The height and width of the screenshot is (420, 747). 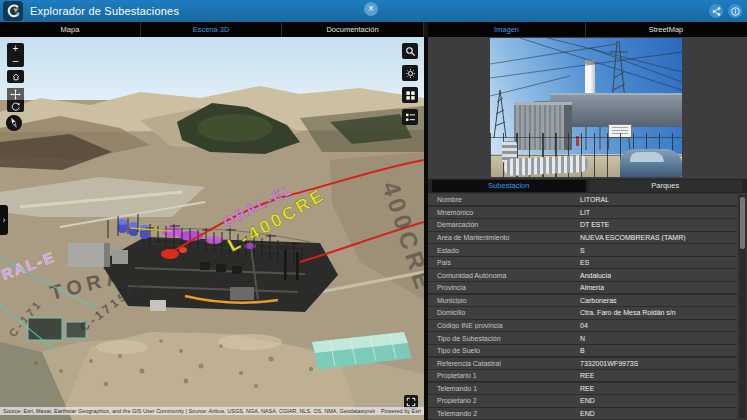 What do you see at coordinates (582, 376) in the screenshot?
I see `table-row: Propietario 1 REE` at bounding box center [582, 376].